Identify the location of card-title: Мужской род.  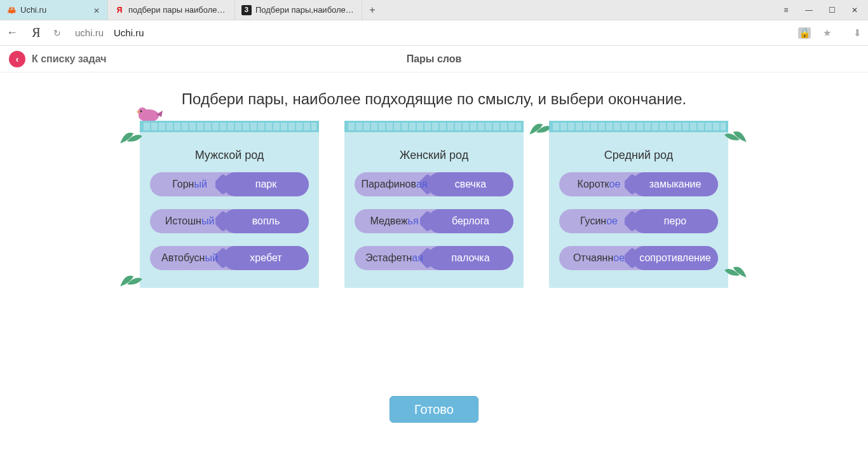
(229, 155).